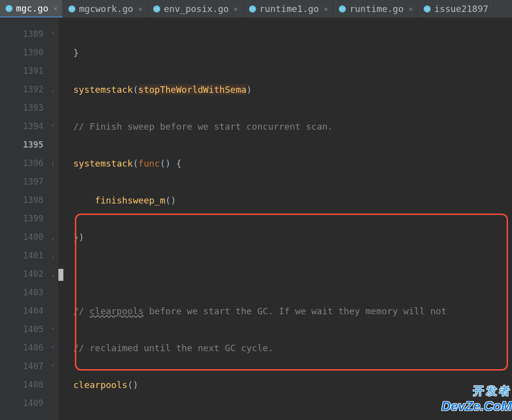 The width and height of the screenshot is (512, 420). What do you see at coordinates (22, 366) in the screenshot?
I see `line-number: 1407` at bounding box center [22, 366].